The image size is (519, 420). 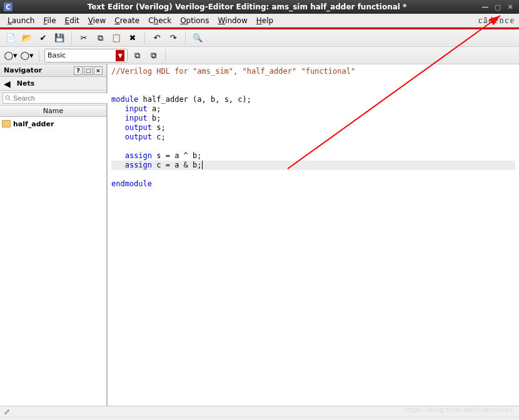 I want to click on minimize-button: —, so click(x=485, y=7).